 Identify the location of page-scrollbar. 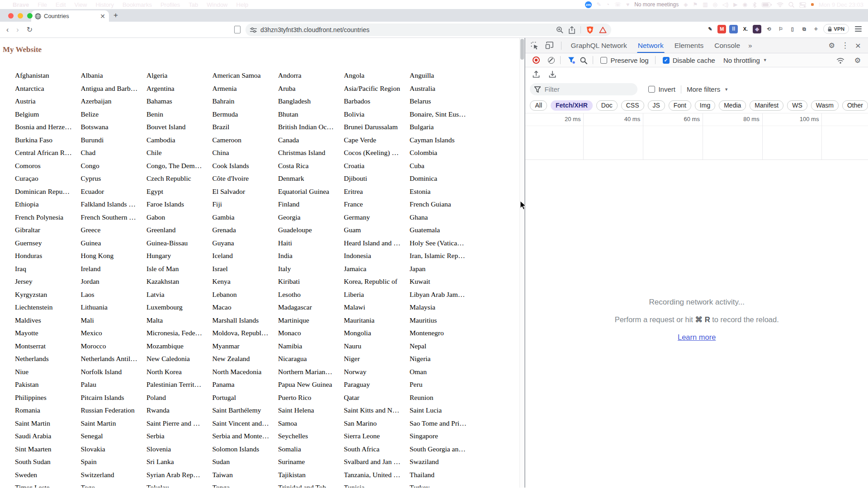
(522, 263).